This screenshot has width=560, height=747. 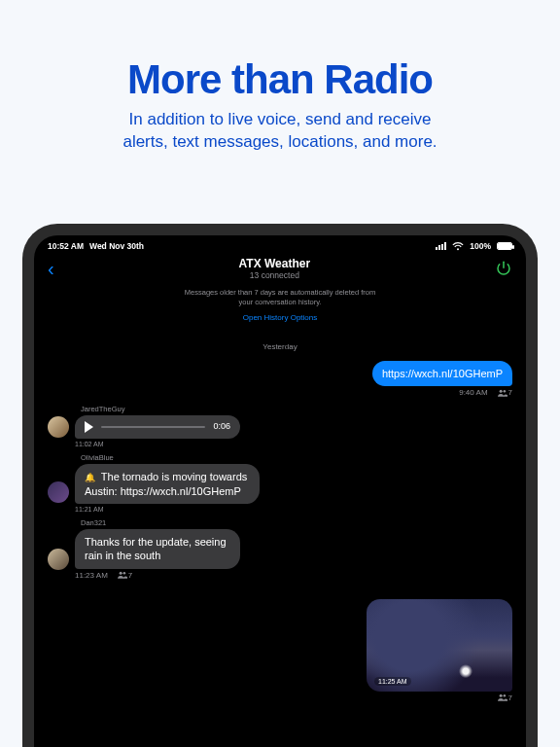 I want to click on open-history-options-link: Open History Options, so click(x=280, y=318).